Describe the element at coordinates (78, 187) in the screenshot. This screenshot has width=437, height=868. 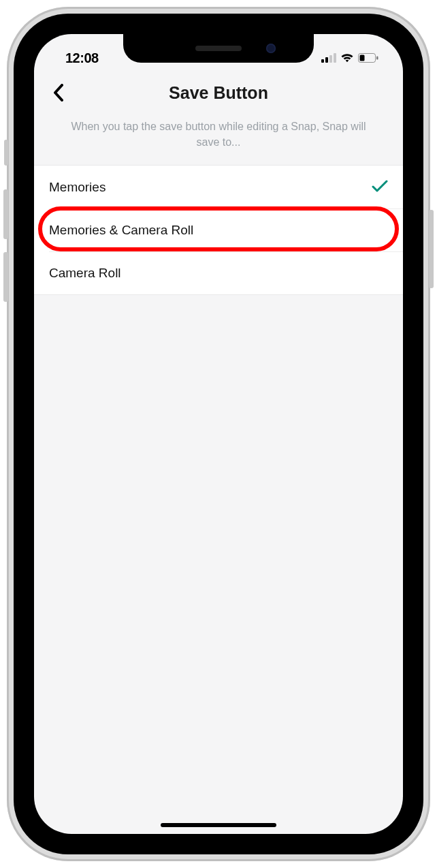
I see `option-label: Memories` at that location.